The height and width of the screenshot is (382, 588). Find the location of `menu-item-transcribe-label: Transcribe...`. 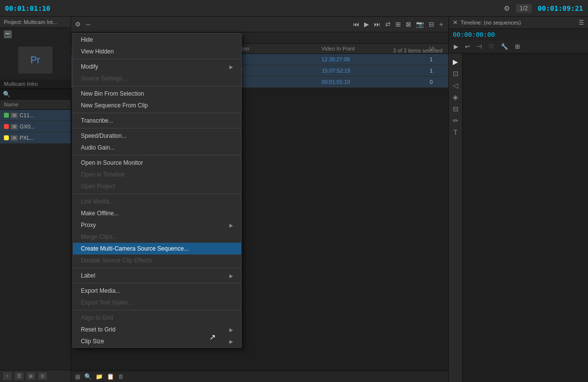

menu-item-transcribe-label: Transcribe... is located at coordinates (157, 121).